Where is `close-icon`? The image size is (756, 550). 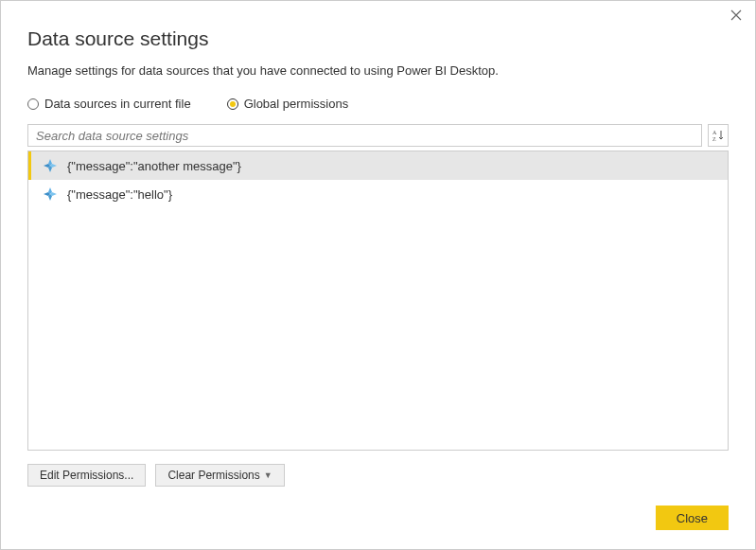 close-icon is located at coordinates (736, 16).